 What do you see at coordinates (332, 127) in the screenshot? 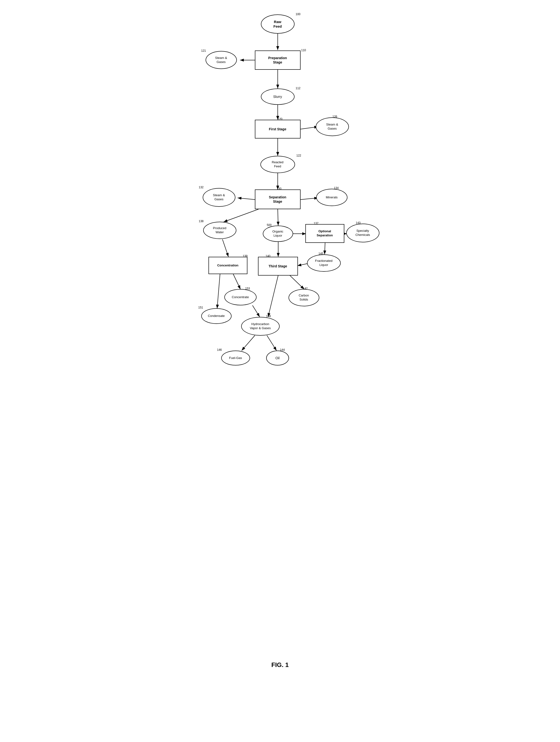
I see `steam-gases-126-label: Steam & Gases` at bounding box center [332, 127].